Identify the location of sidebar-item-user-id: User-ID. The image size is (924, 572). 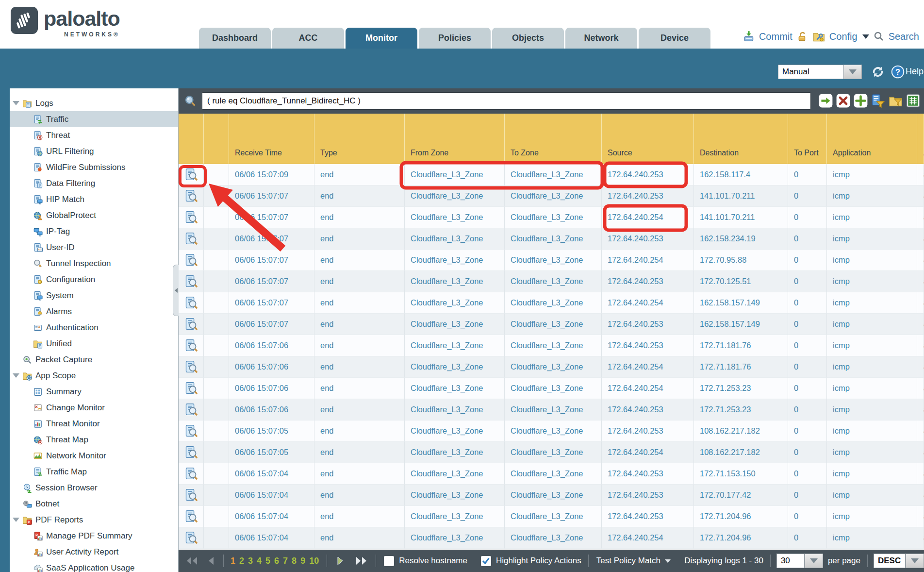
(94, 248).